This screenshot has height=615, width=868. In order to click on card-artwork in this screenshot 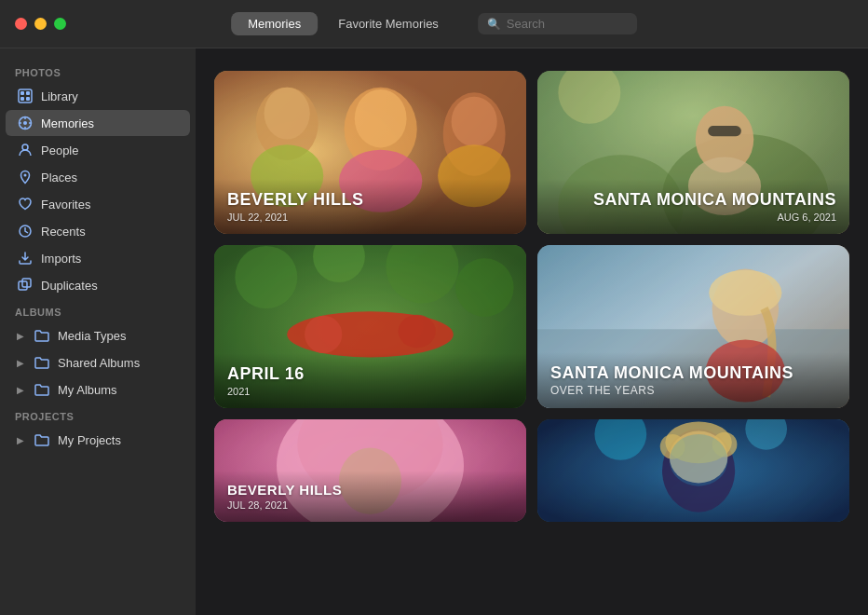, I will do `click(693, 471)`.